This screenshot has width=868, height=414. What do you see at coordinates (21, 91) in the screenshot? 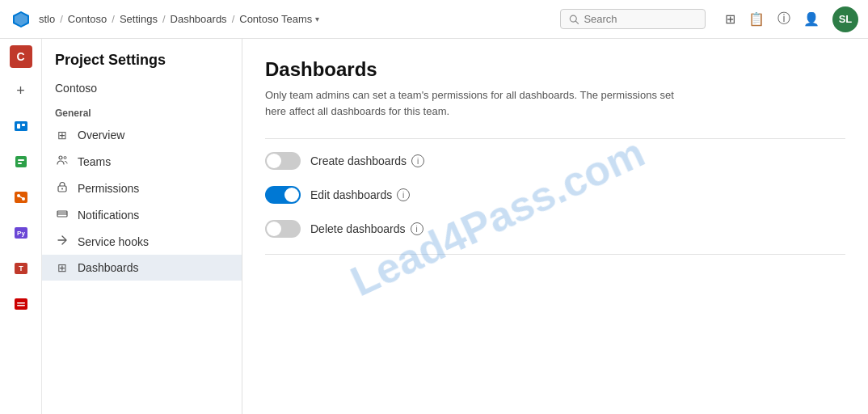
I see `icon-bar-add: +` at bounding box center [21, 91].